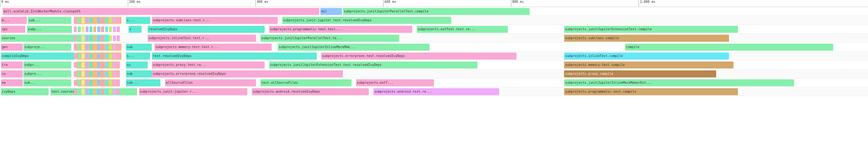  I want to click on timeline-block: tra, so click(12, 65).